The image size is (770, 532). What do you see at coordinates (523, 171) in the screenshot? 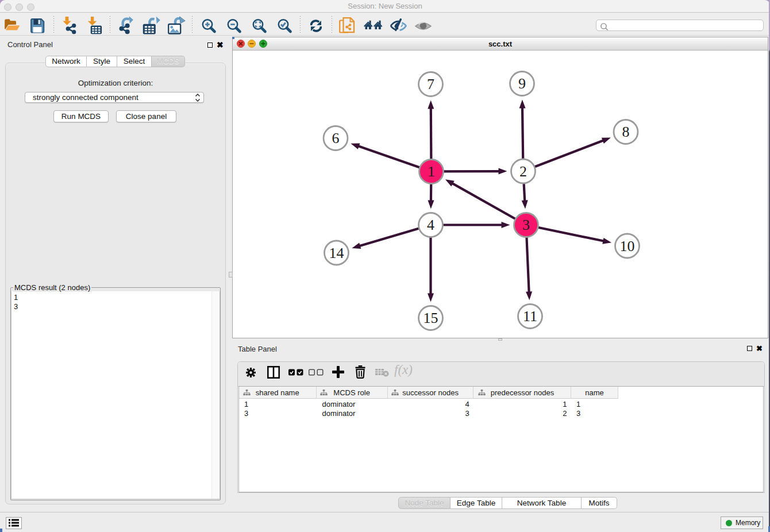
I see `svg-text: 2` at bounding box center [523, 171].